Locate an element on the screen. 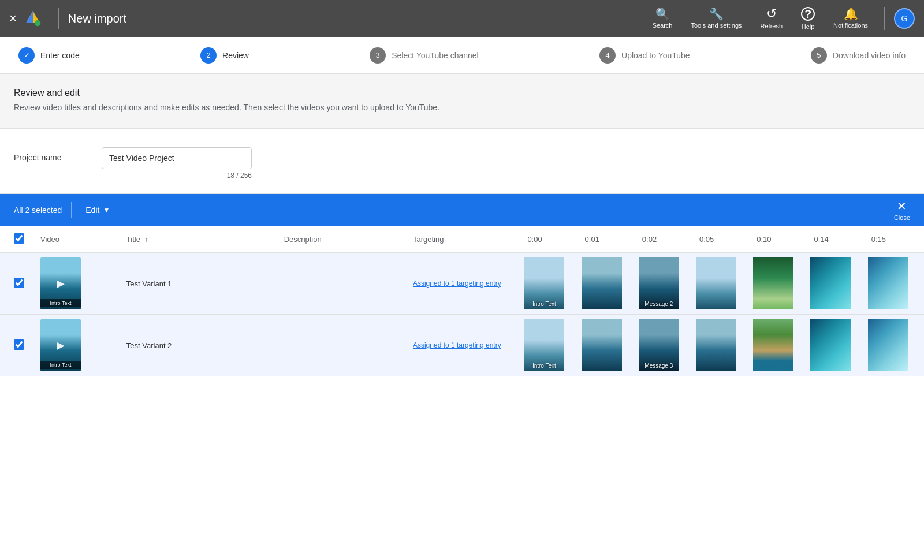  th-t0: 0:00 is located at coordinates (551, 240).